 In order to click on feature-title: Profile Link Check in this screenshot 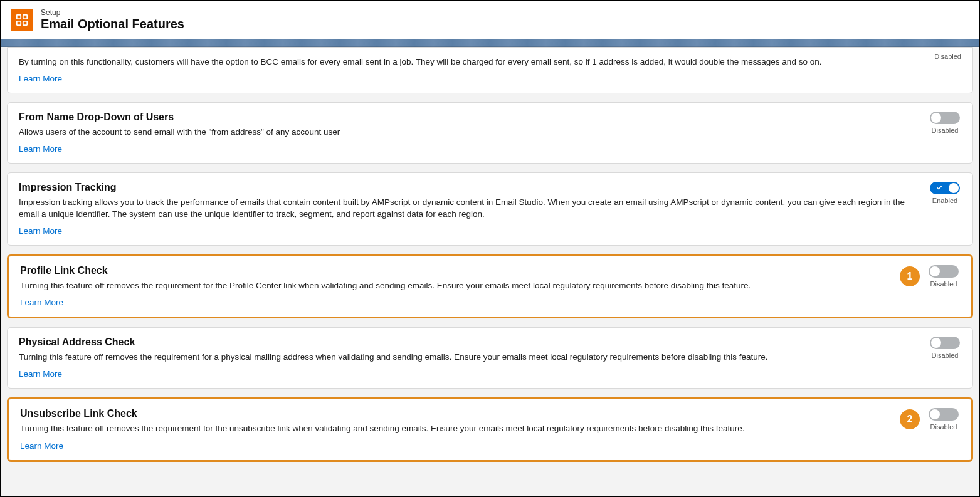, I will do `click(455, 271)`.